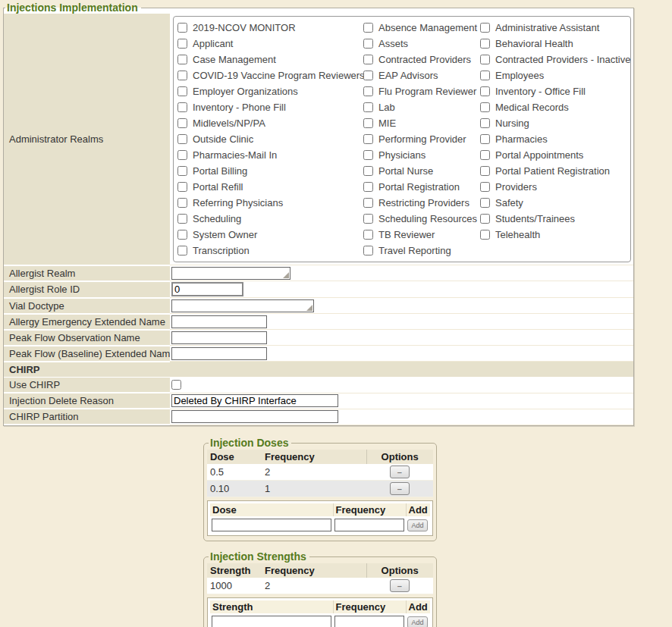 This screenshot has height=627, width=672. What do you see at coordinates (400, 585) in the screenshot?
I see `remove-strength-button: –` at bounding box center [400, 585].